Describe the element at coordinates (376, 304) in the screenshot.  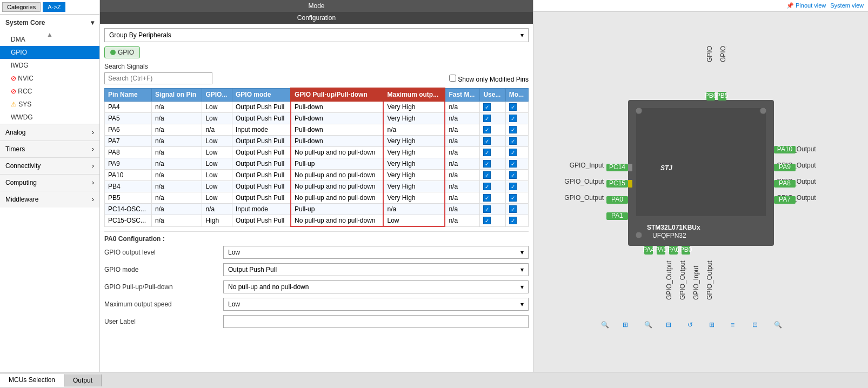
I see `config-max-speed-select: Low ▾` at that location.